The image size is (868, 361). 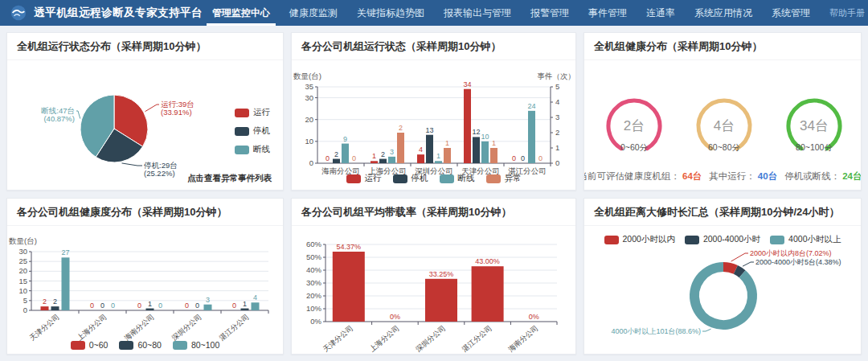 I want to click on legend-item-2000-4000小时: 2000-4000小时, so click(x=723, y=240).